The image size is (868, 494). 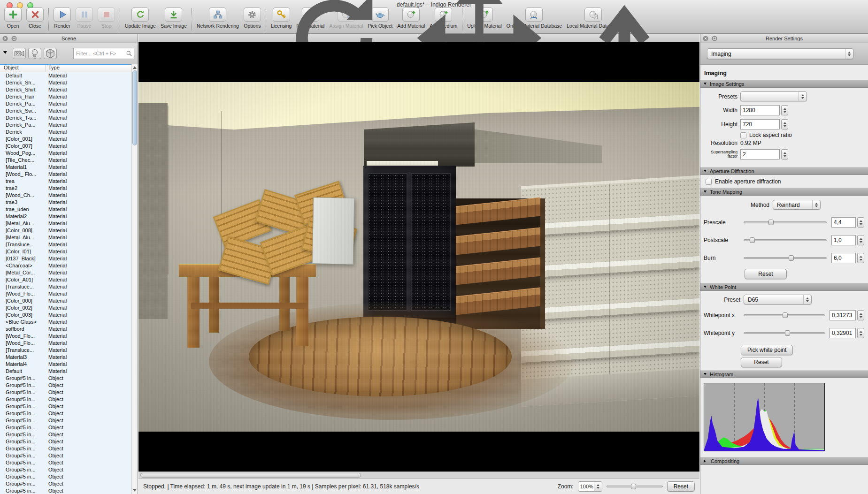 What do you see at coordinates (35, 53) in the screenshot?
I see `light-filter-button` at bounding box center [35, 53].